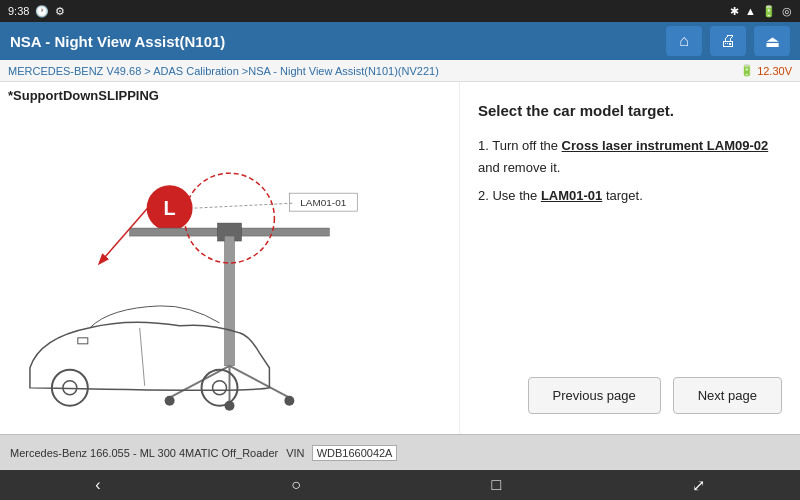  Describe the element at coordinates (761, 12) in the screenshot. I see `status-right: ✱ ▲ 🔋 ◎` at that location.